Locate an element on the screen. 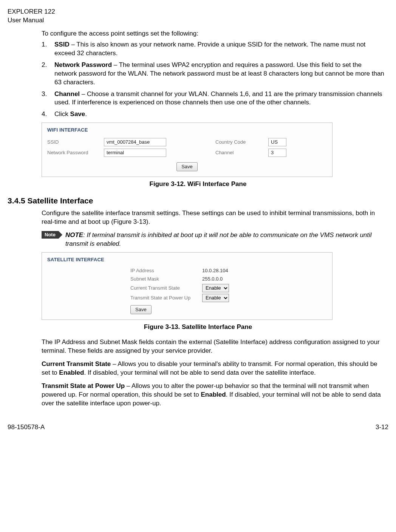  note-block: Note NOTE: If terminal transmit is inhib… is located at coordinates (213, 240).